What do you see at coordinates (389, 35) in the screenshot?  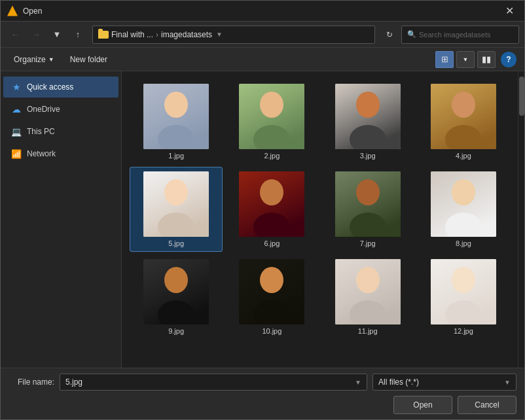 I see `refresh-icon: ↻` at bounding box center [389, 35].